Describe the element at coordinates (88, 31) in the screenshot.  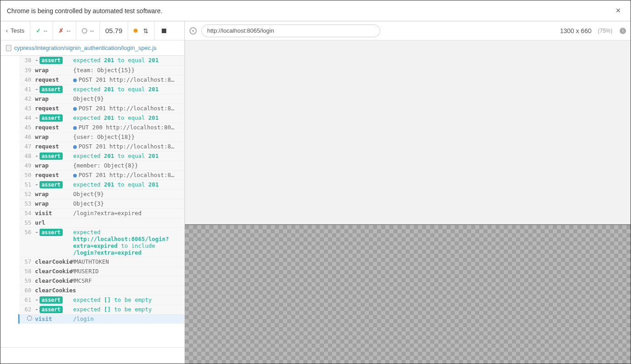
I see `pending-count: --` at that location.